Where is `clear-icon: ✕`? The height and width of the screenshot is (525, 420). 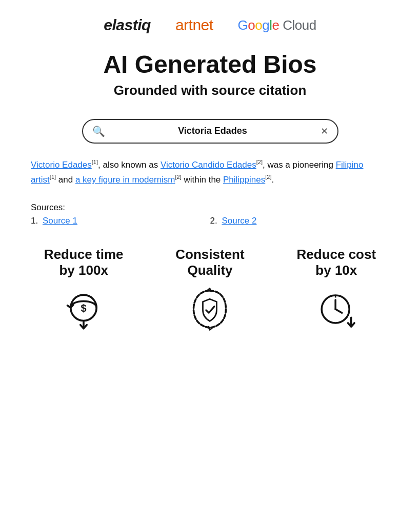 clear-icon: ✕ is located at coordinates (324, 131).